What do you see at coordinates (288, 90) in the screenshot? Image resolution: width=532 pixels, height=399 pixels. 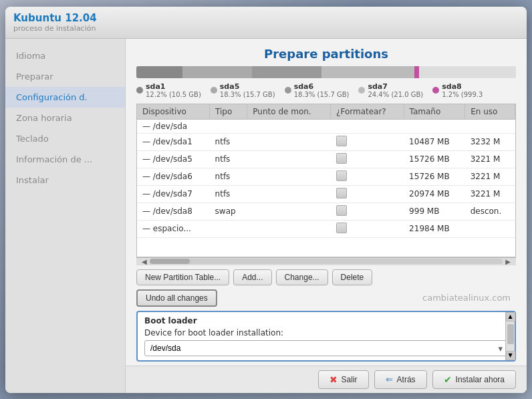 I see `dot-sda6` at bounding box center [288, 90].